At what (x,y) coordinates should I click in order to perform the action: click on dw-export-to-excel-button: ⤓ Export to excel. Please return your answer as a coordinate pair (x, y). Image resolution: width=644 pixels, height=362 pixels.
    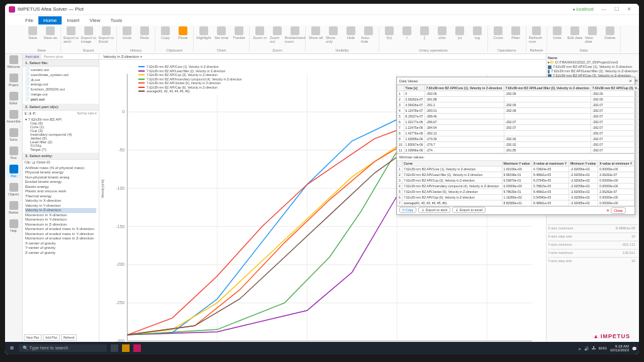
    Looking at the image, I should click on (469, 210).